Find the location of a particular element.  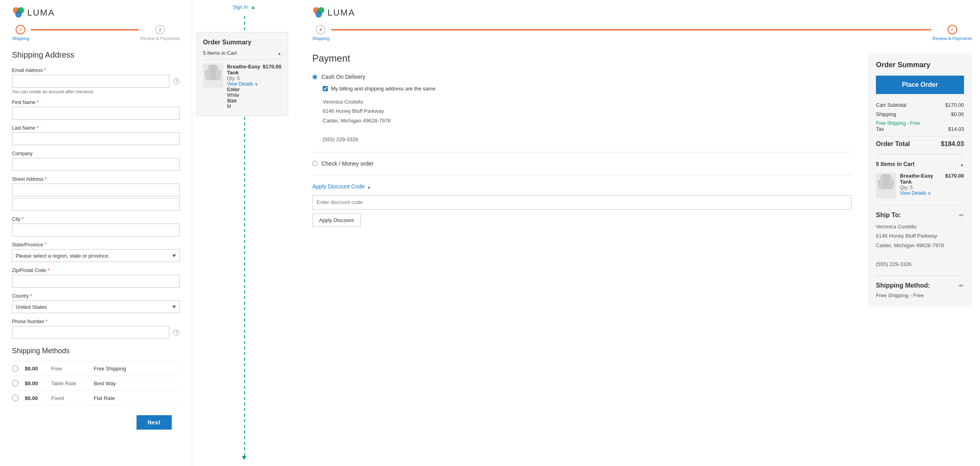

summary-total-row: Order Total $184.03 is located at coordinates (920, 142).